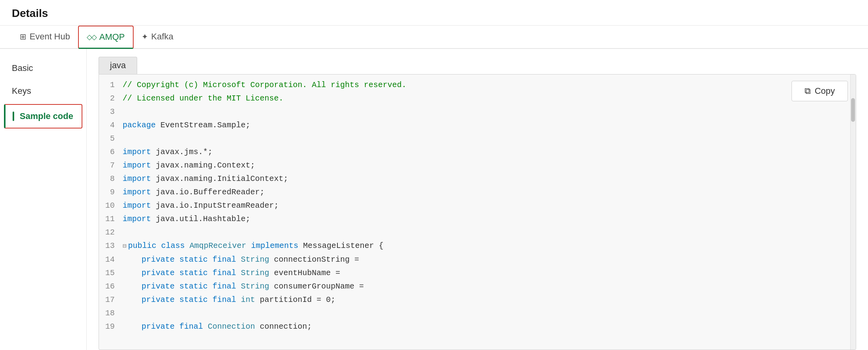  I want to click on sidebar-item-basic: Basic, so click(43, 68).